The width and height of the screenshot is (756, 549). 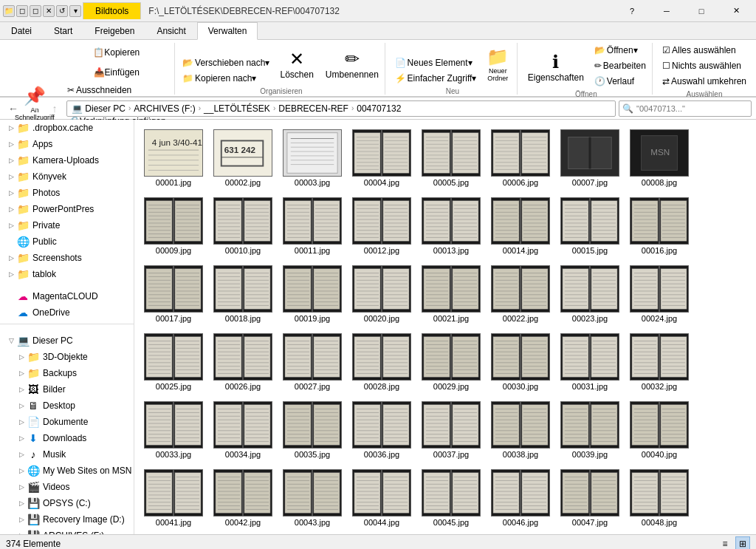 I want to click on tab-datei: Datei, so click(x=21, y=31).